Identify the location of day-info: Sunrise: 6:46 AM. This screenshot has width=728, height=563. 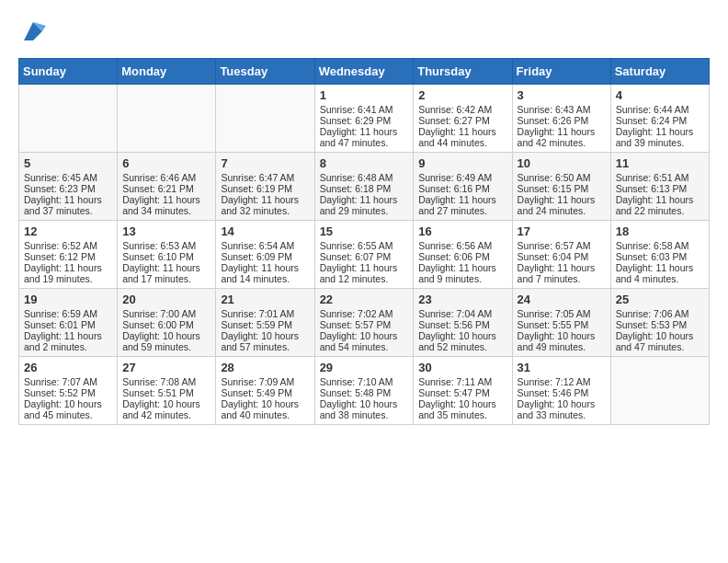
(166, 178).